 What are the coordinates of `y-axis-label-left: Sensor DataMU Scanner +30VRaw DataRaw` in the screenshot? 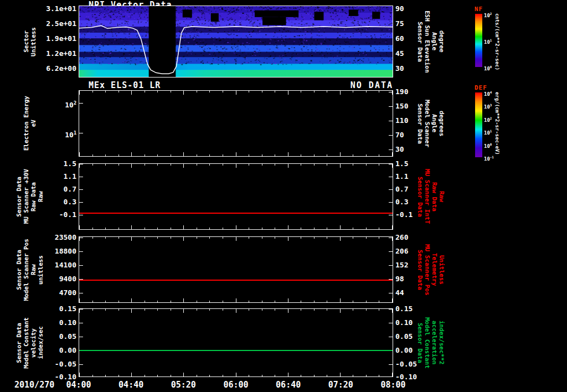 It's located at (30, 197).